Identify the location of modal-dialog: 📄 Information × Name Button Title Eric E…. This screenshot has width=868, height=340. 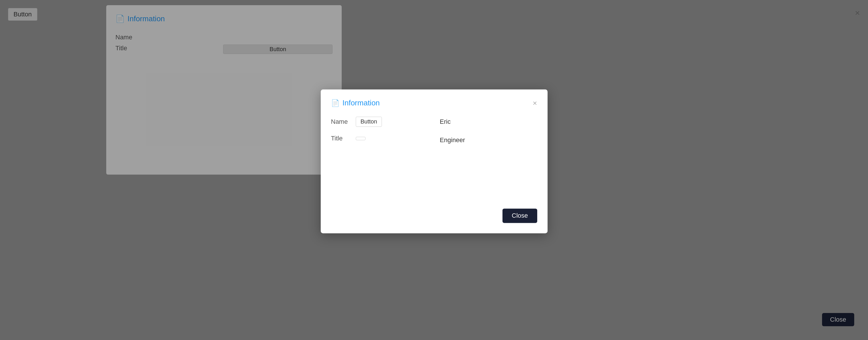
(434, 161).